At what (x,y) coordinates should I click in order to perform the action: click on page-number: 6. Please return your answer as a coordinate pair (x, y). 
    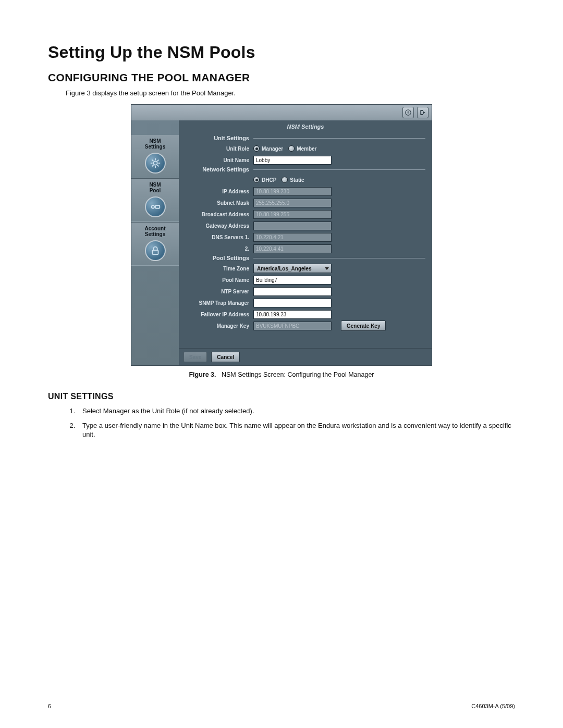
    Looking at the image, I should click on (50, 706).